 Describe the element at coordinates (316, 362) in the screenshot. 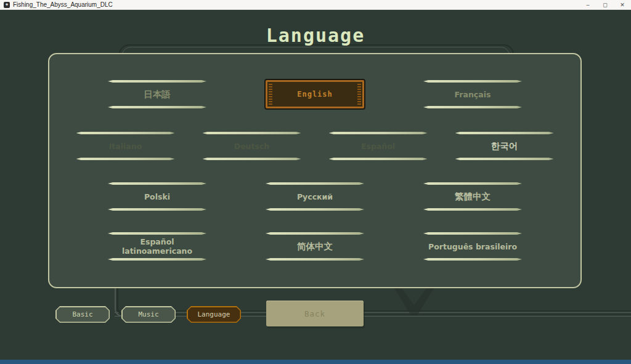

I see `taskbar-strip` at that location.